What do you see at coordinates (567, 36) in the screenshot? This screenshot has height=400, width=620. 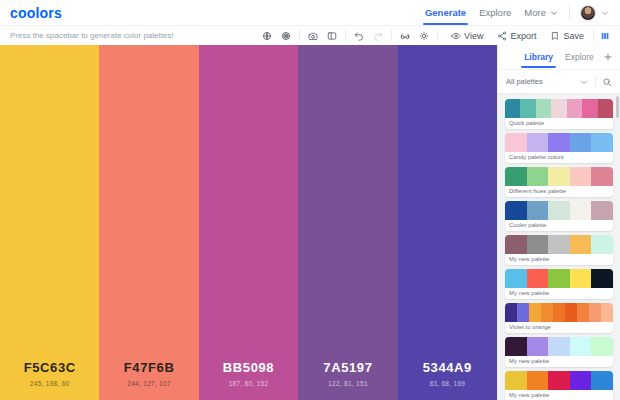 I see `save-button: Save` at bounding box center [567, 36].